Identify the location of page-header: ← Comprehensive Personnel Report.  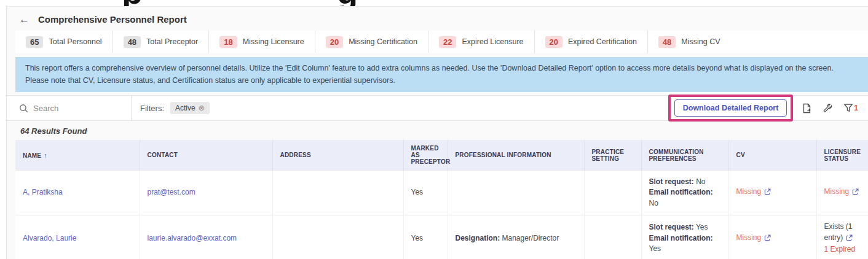
(438, 17).